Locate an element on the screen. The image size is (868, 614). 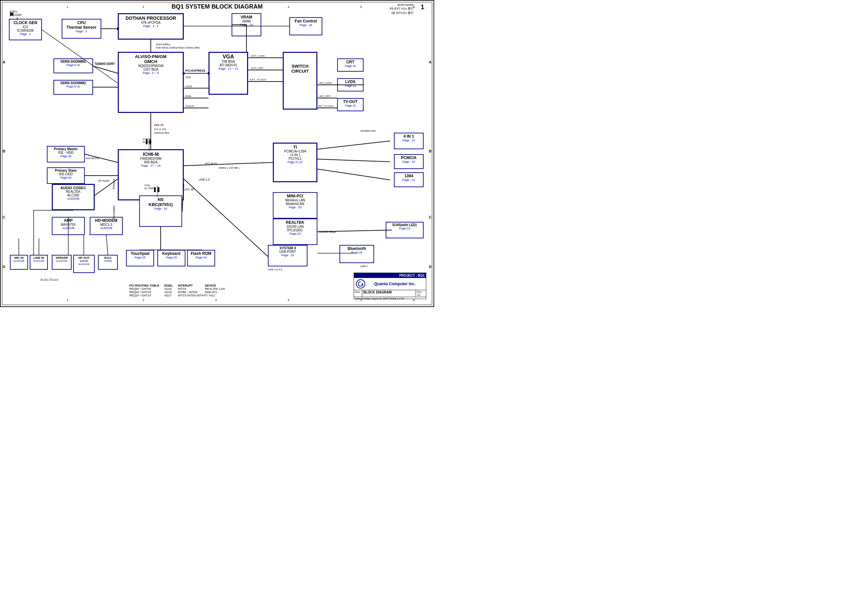
amp-page: AUDIO/B is located at coordinates (68, 228).